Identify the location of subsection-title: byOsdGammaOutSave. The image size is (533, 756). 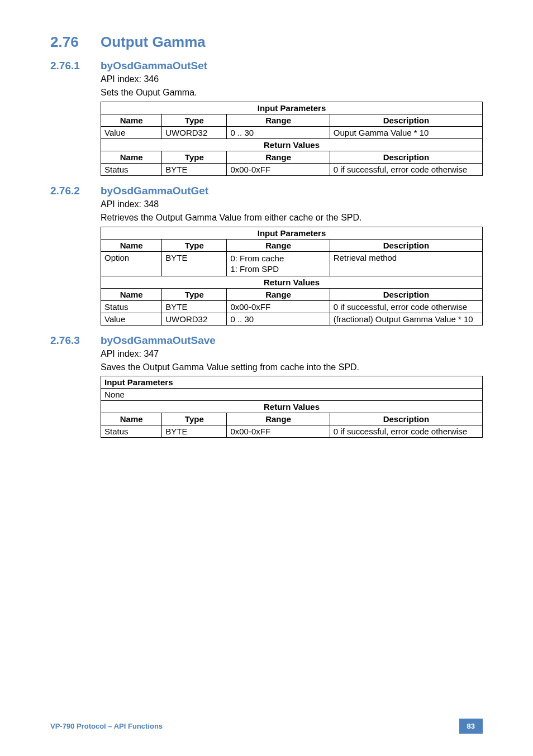
(158, 341).